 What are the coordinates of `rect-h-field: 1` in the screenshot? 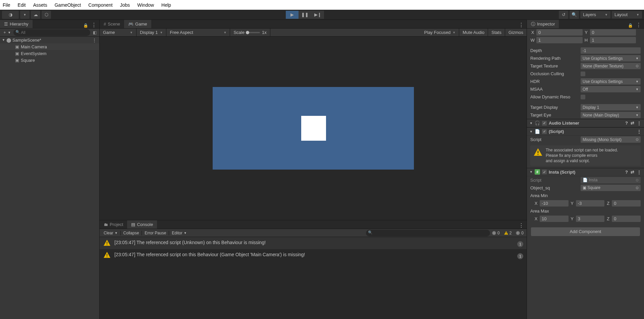 It's located at (613, 40).